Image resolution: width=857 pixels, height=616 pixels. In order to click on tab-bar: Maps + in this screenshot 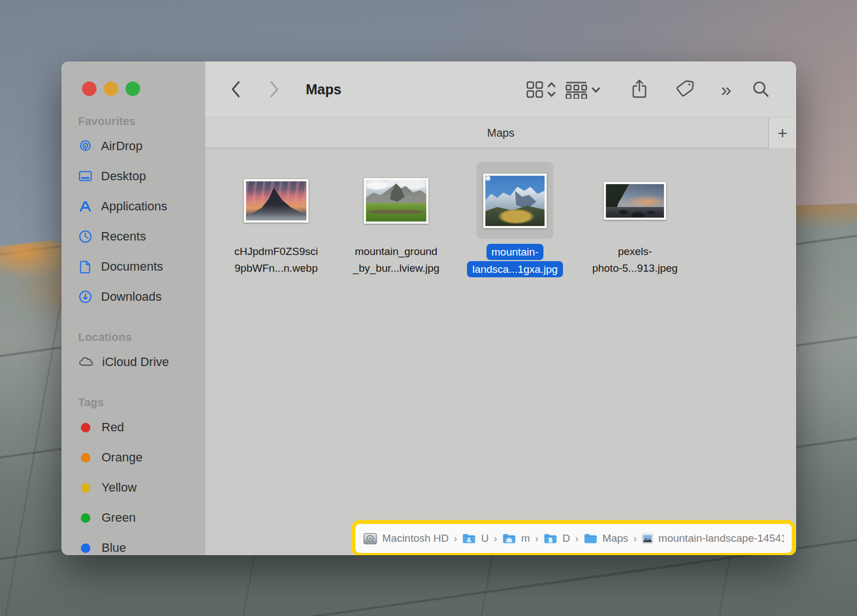, I will do `click(501, 133)`.